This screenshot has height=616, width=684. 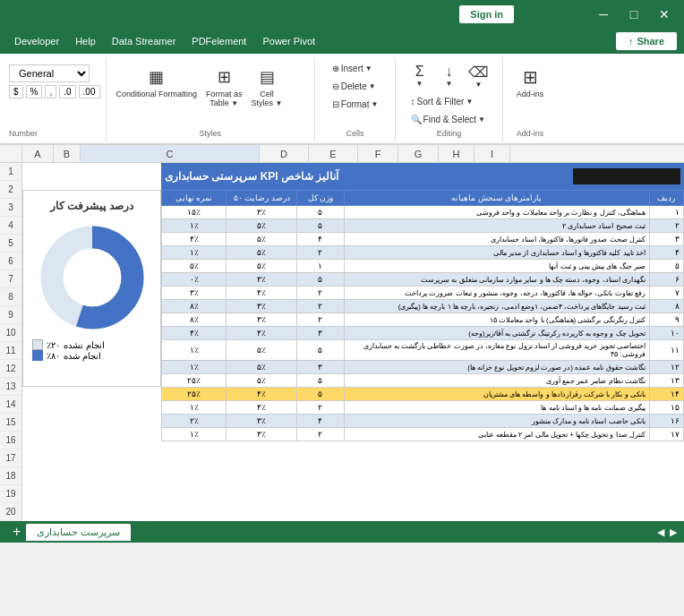 I want to click on minimize-button: ─, so click(x=603, y=14).